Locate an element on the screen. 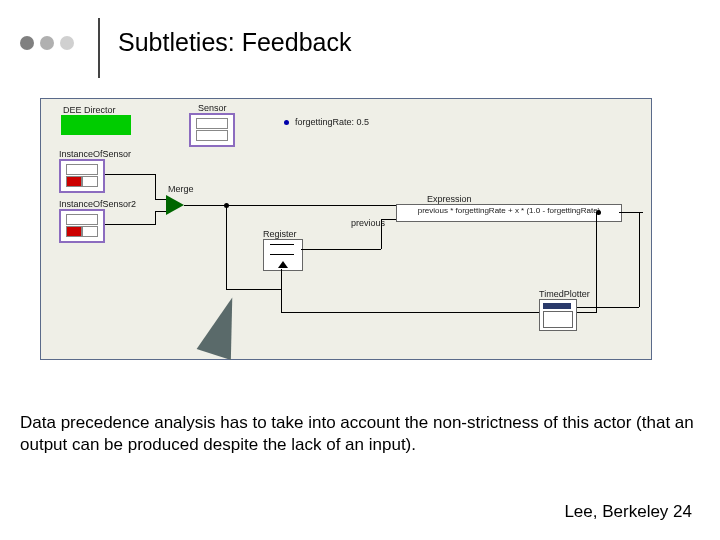 Image resolution: width=720 pixels, height=540 pixels. instance2-label: InstanceOfSensor2 is located at coordinates (98, 204).